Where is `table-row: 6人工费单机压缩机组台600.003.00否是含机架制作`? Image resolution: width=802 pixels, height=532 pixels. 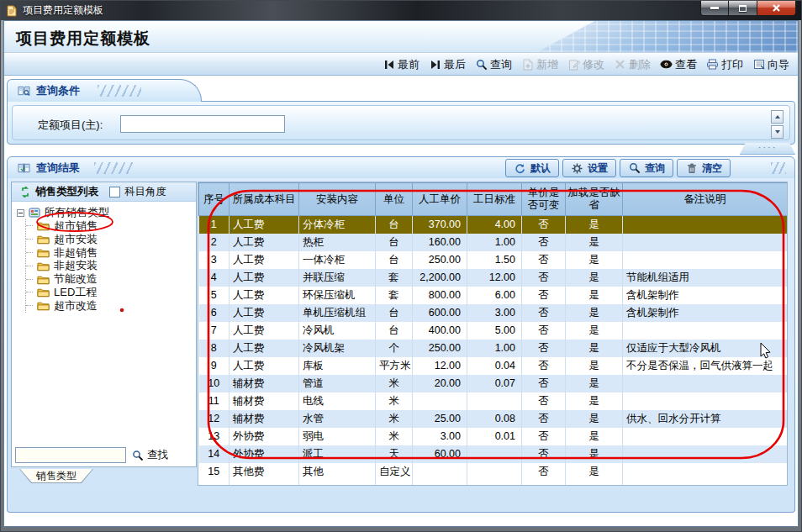 table-row: 6人工费单机压缩机组台600.003.00否是含机架制作 is located at coordinates (493, 313).